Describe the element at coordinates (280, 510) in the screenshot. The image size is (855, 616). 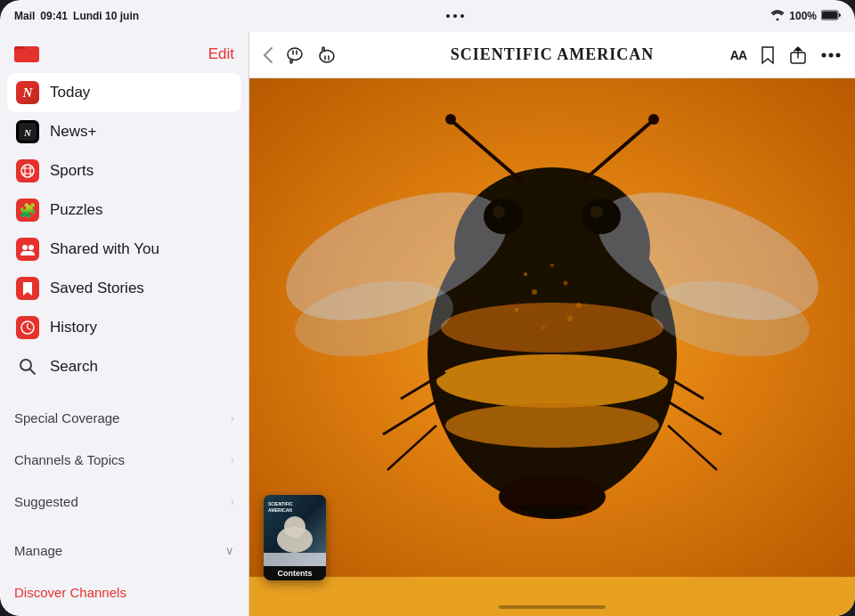
I see `svg-text: AMERICAN` at that location.